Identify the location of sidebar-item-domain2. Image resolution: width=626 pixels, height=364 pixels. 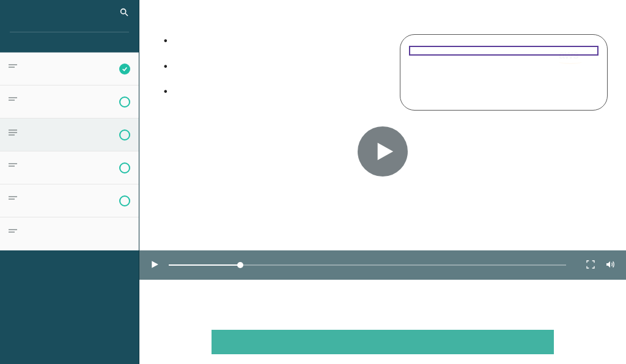
(70, 135).